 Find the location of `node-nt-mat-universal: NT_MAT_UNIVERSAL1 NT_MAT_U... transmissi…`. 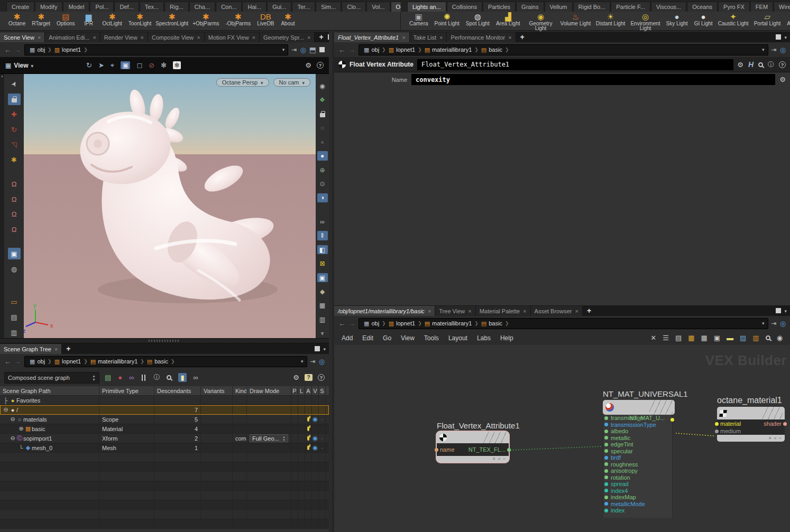

node-nt-mat-universal: NT_MAT_UNIVERSAL1 NT_MAT_U... transmissi… is located at coordinates (639, 453).